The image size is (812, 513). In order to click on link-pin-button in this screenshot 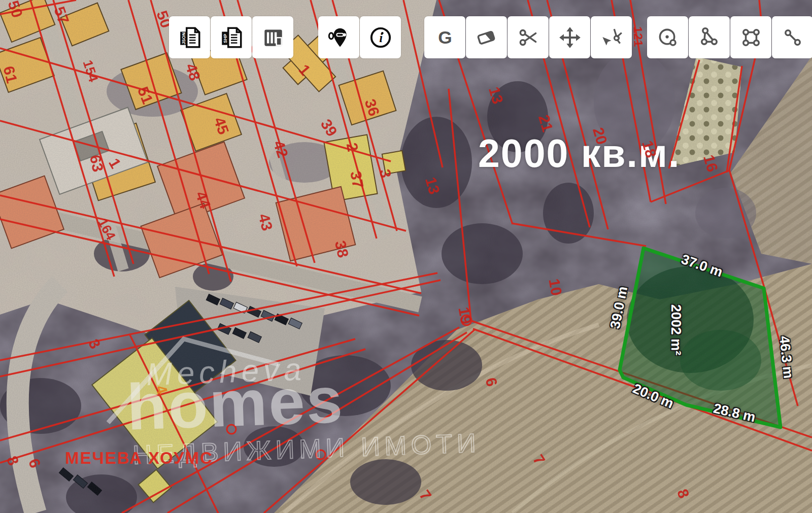, I will do `click(339, 38)`.